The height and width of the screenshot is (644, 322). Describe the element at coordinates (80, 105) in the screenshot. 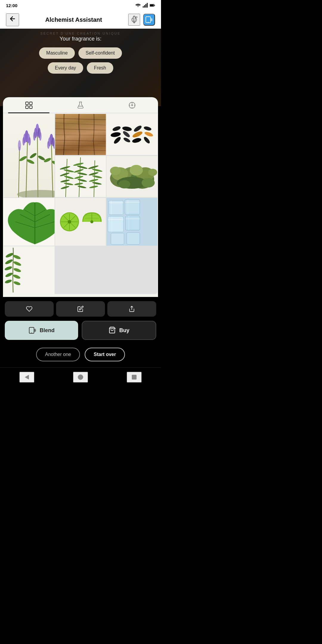

I see `flask-icon` at that location.